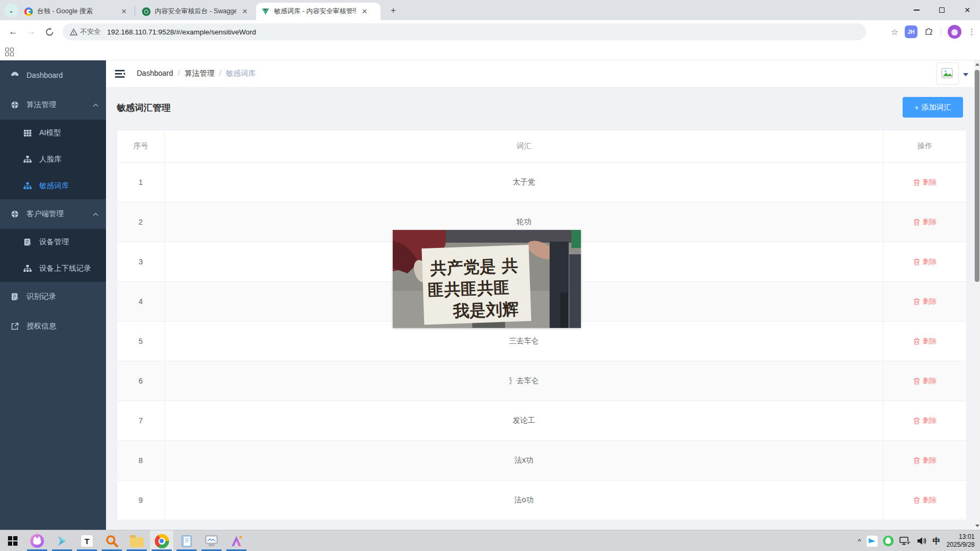  I want to click on wechat-tray-icon, so click(888, 540).